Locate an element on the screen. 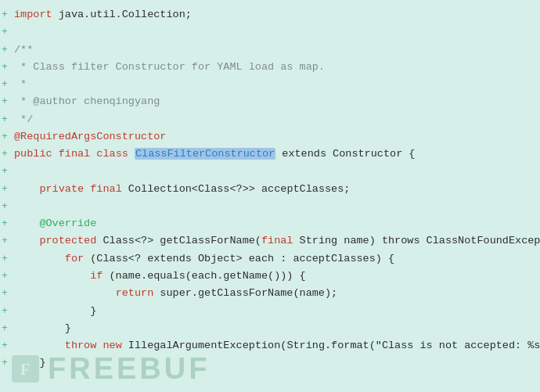 The width and height of the screenshot is (540, 392). code-line: +/** is located at coordinates (270, 50).